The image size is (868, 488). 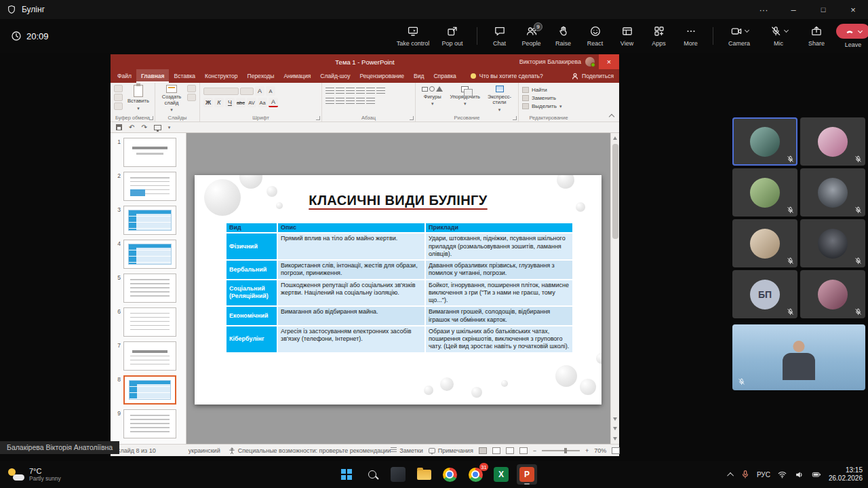 What do you see at coordinates (372, 474) in the screenshot?
I see `search-button` at bounding box center [372, 474].